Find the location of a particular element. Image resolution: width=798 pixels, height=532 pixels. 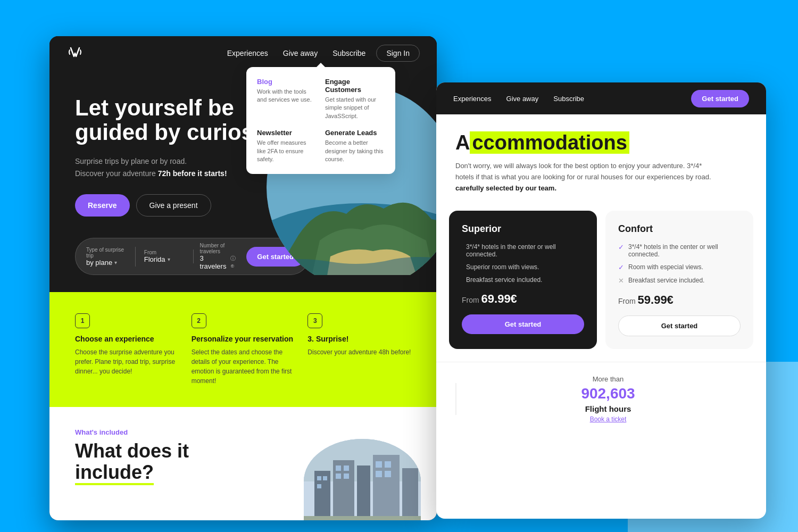

accom-desc: Don't worry, we will always look for the… is located at coordinates (588, 177).